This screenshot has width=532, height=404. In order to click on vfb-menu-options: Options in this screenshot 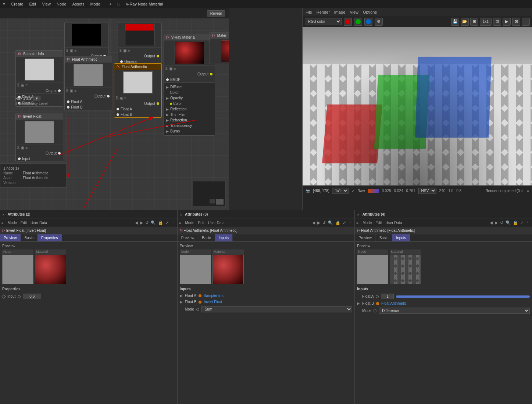, I will do `click(370, 12)`.